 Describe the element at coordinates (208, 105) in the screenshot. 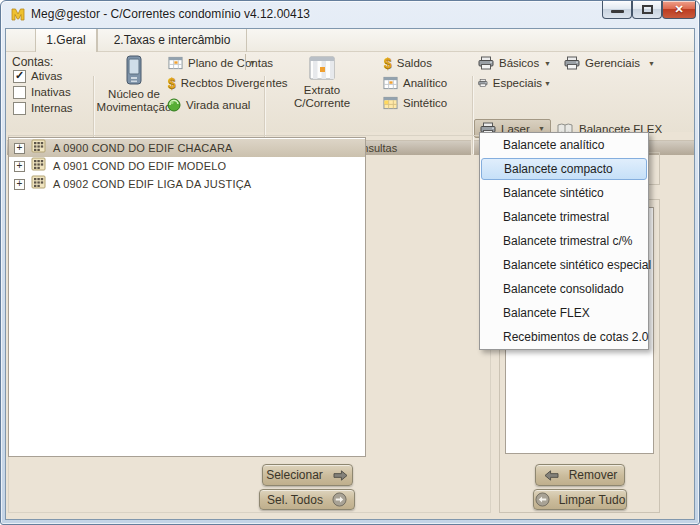

I see `virada-anual-button: Virada anual` at that location.